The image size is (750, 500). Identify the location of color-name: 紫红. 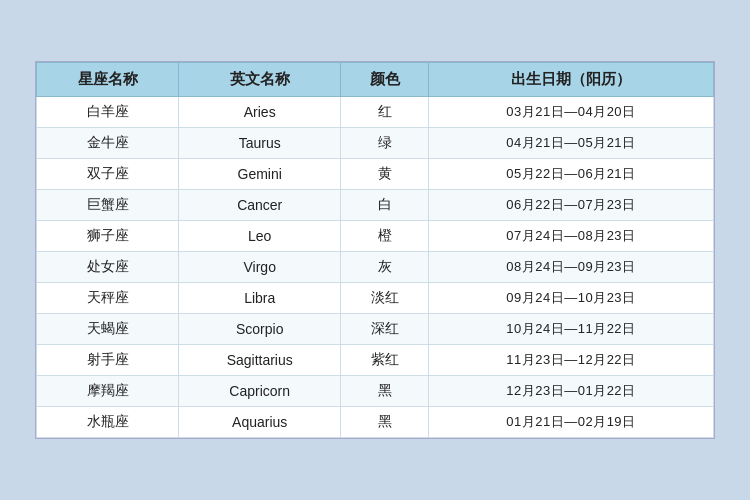
(385, 360).